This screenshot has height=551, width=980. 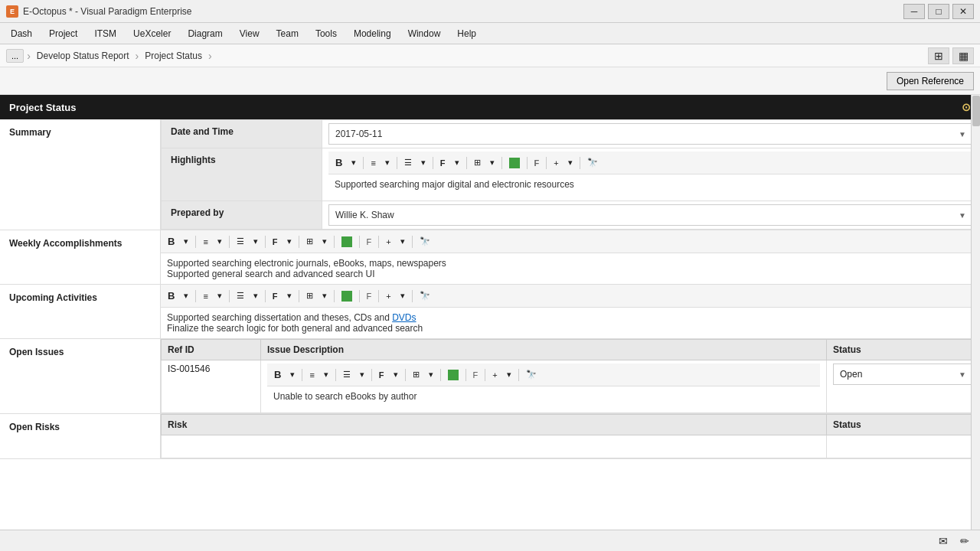 What do you see at coordinates (347, 242) in the screenshot?
I see `wa-green-btn` at bounding box center [347, 242].